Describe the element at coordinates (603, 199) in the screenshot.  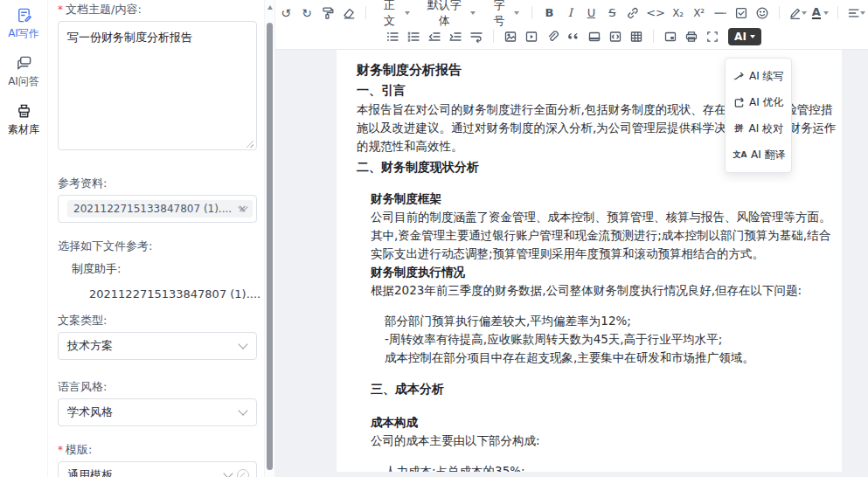
I see `doc-subheading: 财务制度框架` at that location.